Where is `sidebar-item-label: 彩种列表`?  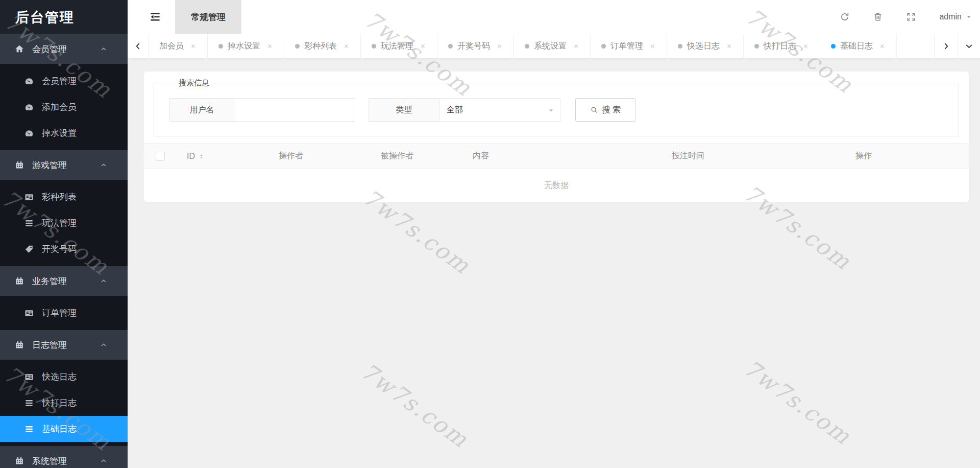
sidebar-item-label: 彩种列表 is located at coordinates (59, 197).